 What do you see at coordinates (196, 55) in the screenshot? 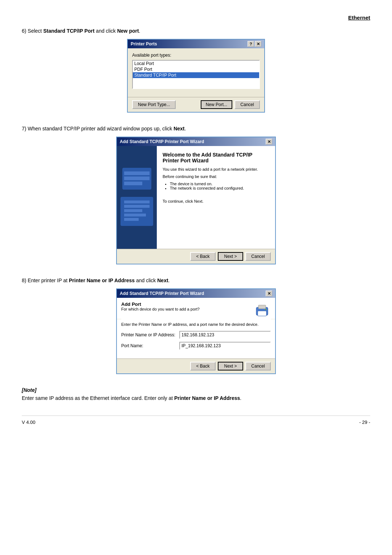
I see `available-ports-label: Available port types:` at bounding box center [196, 55].